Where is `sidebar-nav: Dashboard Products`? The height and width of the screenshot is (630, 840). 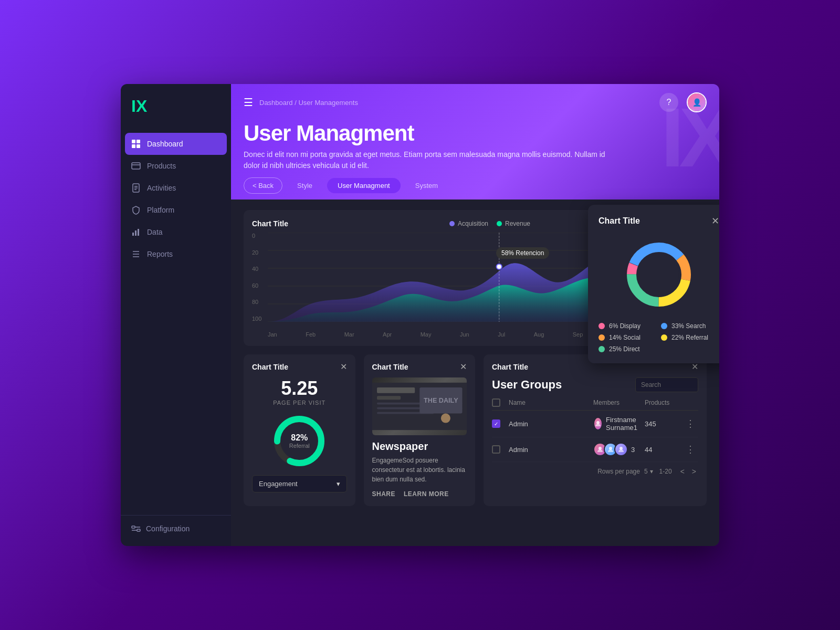
sidebar-nav: Dashboard Products is located at coordinates (176, 322).